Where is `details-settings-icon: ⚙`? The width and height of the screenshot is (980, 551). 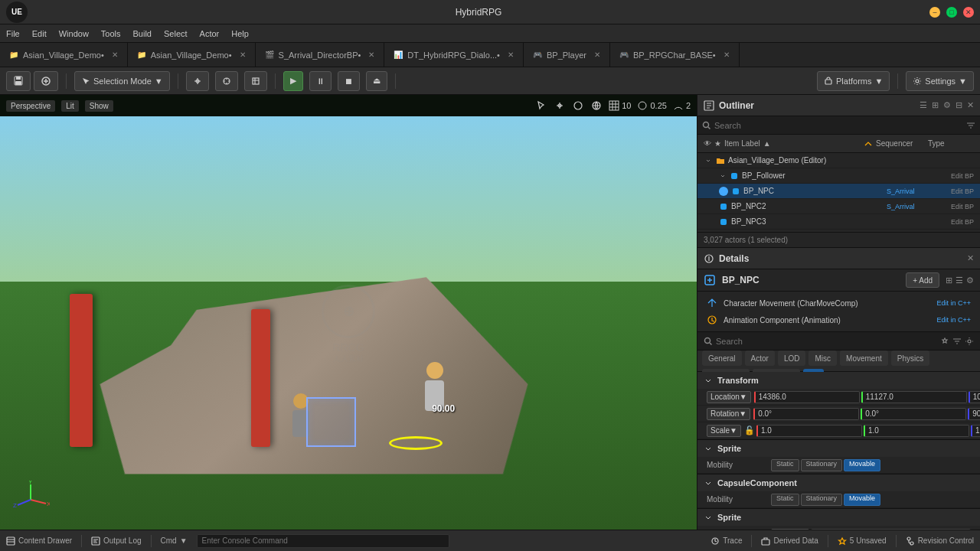
details-settings-icon: ⚙ is located at coordinates (970, 280).